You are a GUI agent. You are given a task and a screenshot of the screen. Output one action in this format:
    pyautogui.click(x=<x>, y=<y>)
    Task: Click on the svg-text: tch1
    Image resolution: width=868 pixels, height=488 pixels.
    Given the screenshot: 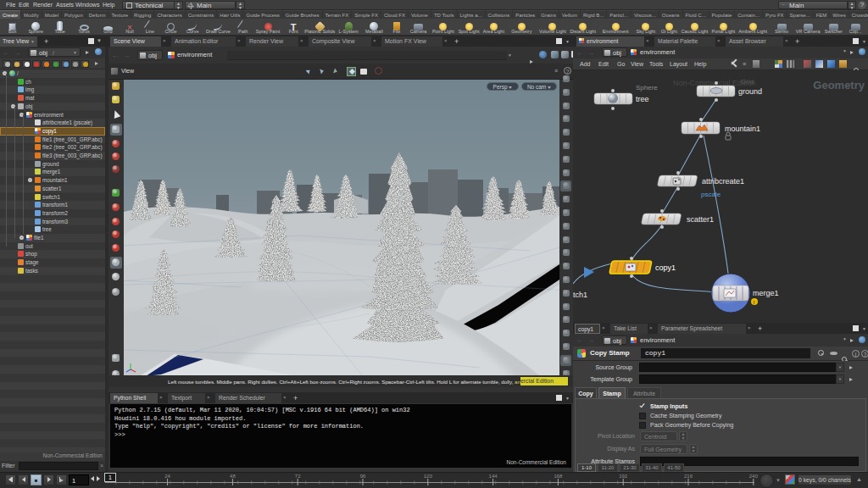 What is the action you would take?
    pyautogui.click(x=580, y=295)
    